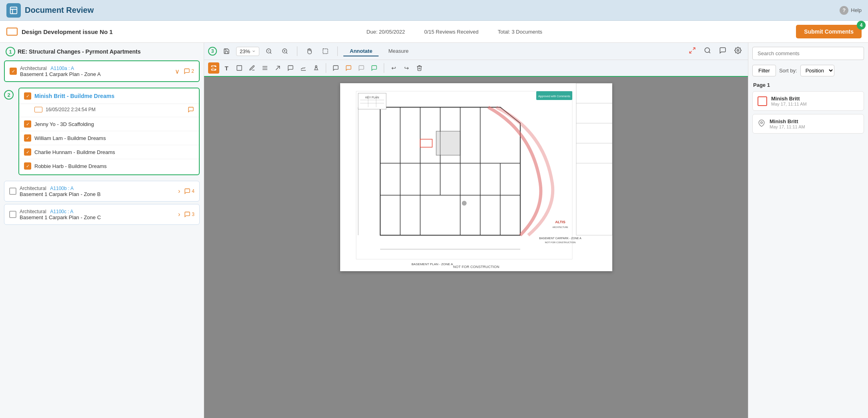  Describe the element at coordinates (384, 68) in the screenshot. I see `toolbar-row2-separator2` at that location.